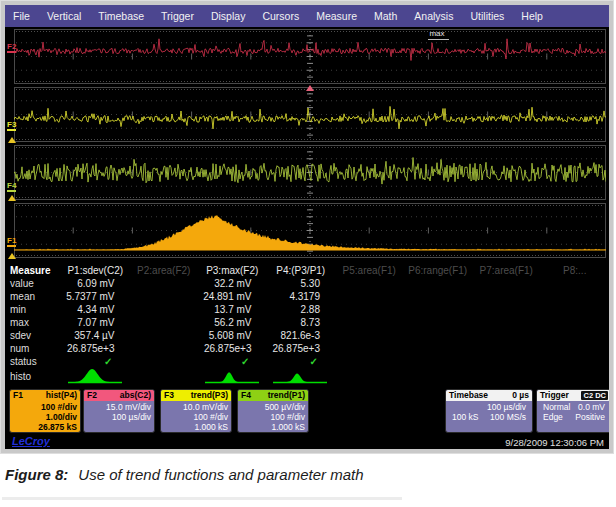  I want to click on menu-item-measure: Measure, so click(336, 16).